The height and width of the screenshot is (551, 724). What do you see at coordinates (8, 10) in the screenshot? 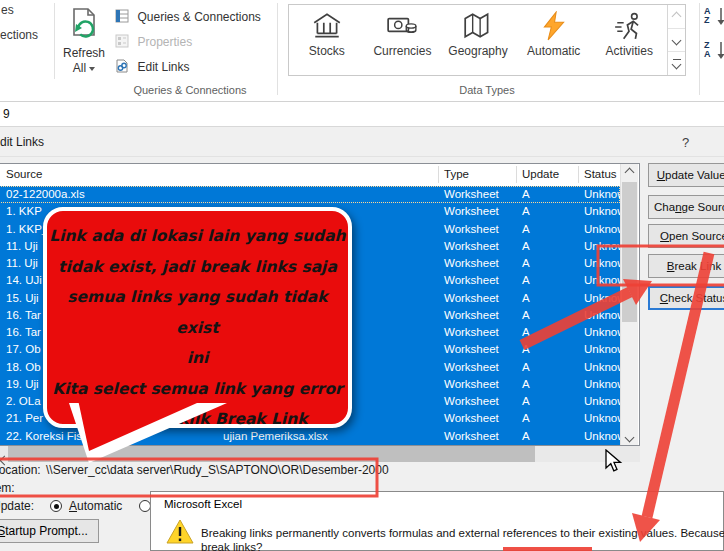
I see `cut-ribbon-label-1: es` at bounding box center [8, 10].